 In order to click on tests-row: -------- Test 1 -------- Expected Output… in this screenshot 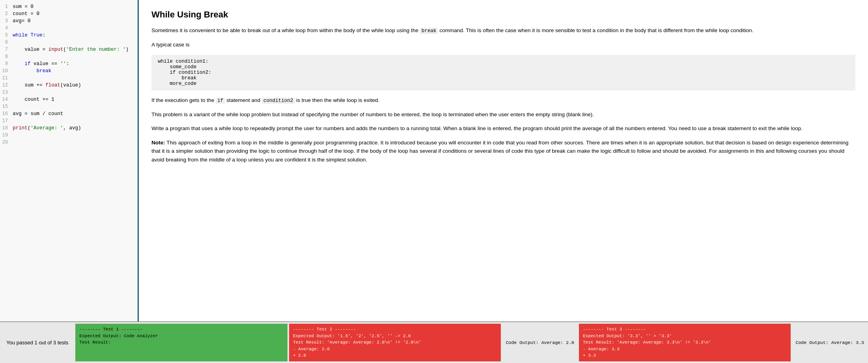, I will do `click(471, 343)`.